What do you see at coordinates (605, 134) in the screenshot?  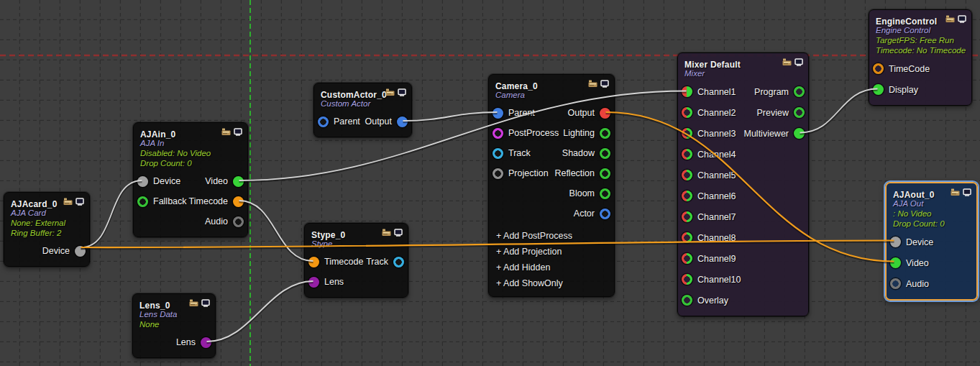 I see `pin-lighting-output` at bounding box center [605, 134].